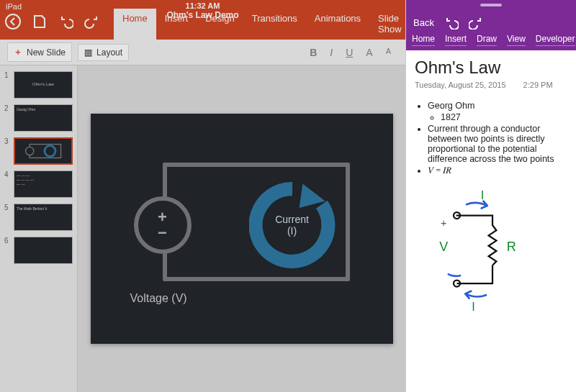 The width and height of the screenshot is (576, 392). What do you see at coordinates (354, 53) in the screenshot?
I see `format-controls: B I U A A` at bounding box center [354, 53].